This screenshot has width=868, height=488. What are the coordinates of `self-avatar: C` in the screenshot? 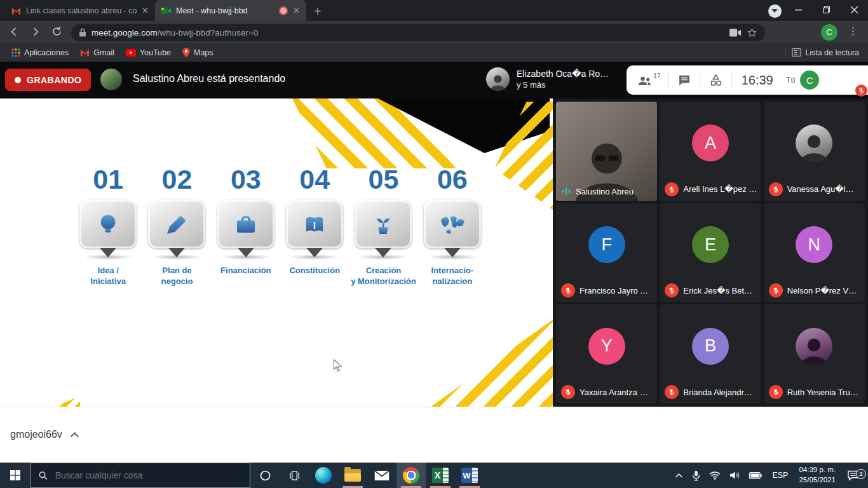 It's located at (810, 80).